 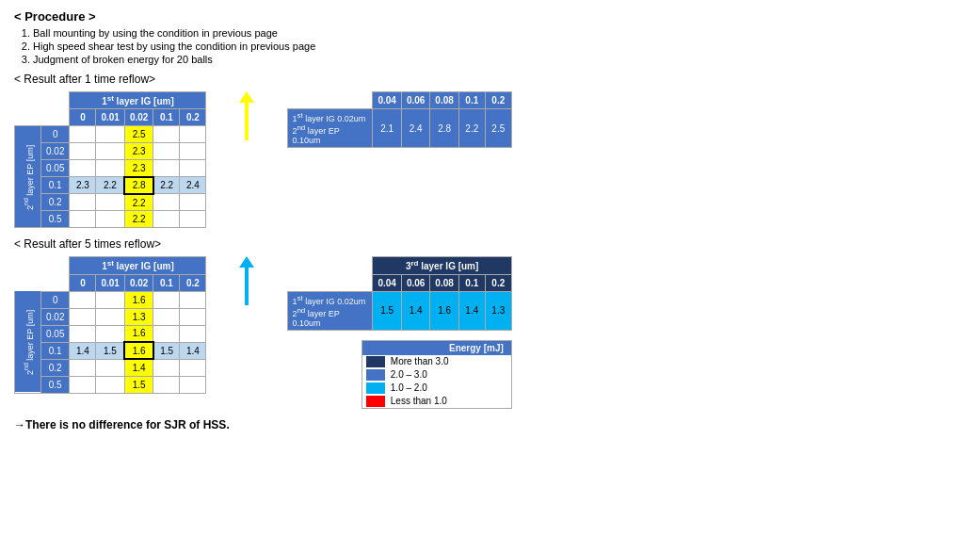 What do you see at coordinates (137, 266) in the screenshot?
I see `result5-col-header: 1st layer IG [um]` at bounding box center [137, 266].